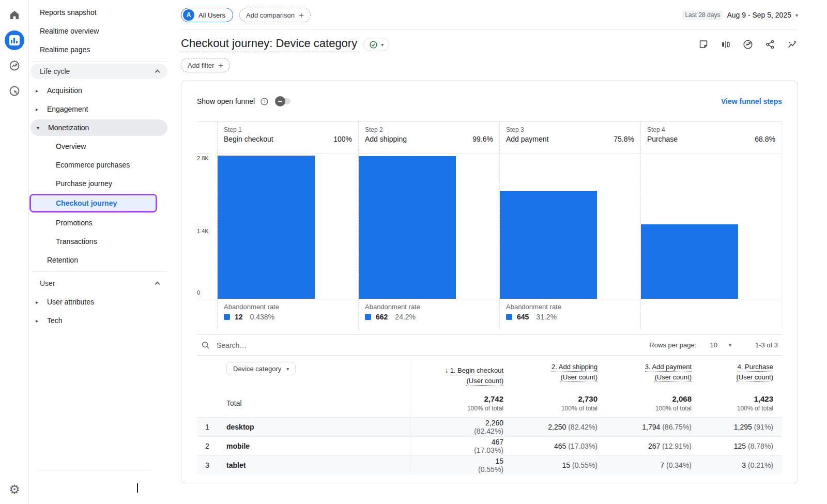  Describe the element at coordinates (14, 15) in the screenshot. I see `home-icon` at that location.